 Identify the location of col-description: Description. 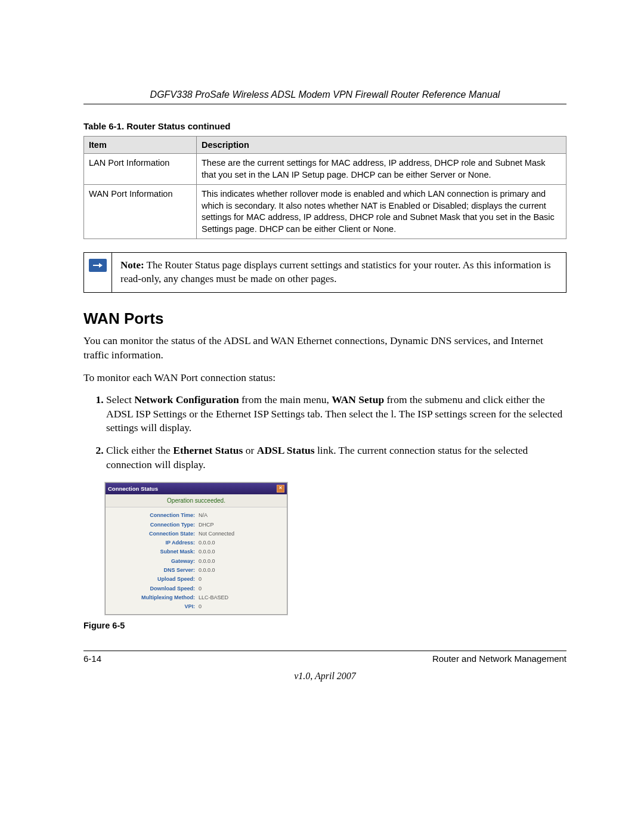
(382, 145).